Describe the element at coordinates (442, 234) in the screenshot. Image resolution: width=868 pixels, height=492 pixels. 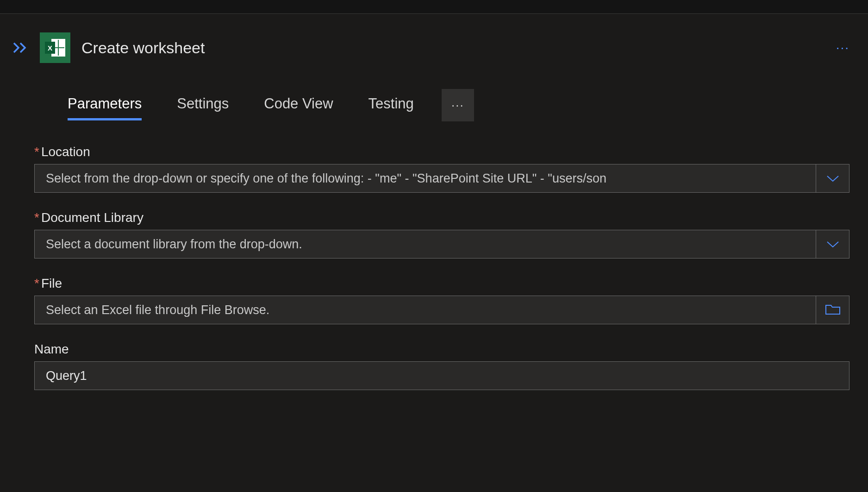
I see `field-document-library: *Document Library` at that location.